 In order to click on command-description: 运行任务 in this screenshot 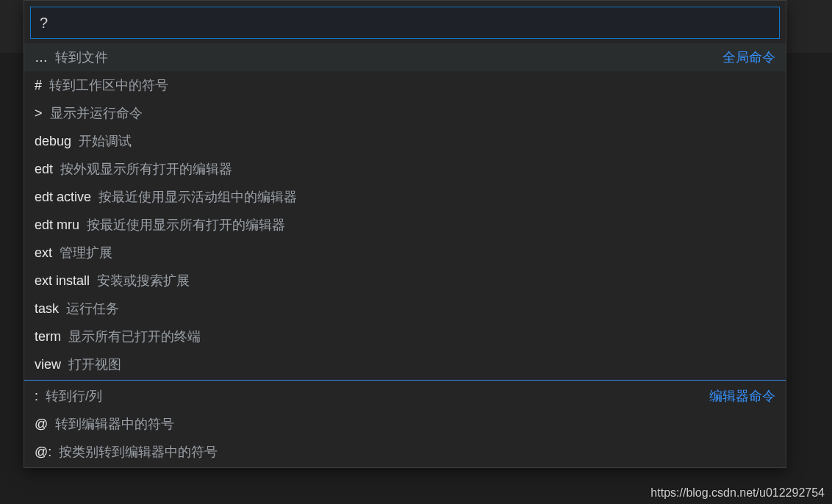, I will do `click(93, 309)`.